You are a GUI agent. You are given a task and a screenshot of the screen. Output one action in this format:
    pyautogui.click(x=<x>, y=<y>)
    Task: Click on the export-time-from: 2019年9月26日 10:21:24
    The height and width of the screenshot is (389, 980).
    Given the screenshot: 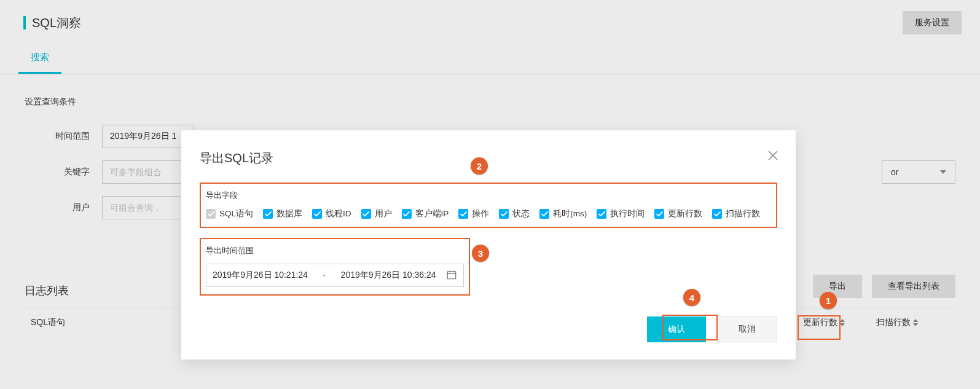 What is the action you would take?
    pyautogui.click(x=261, y=275)
    